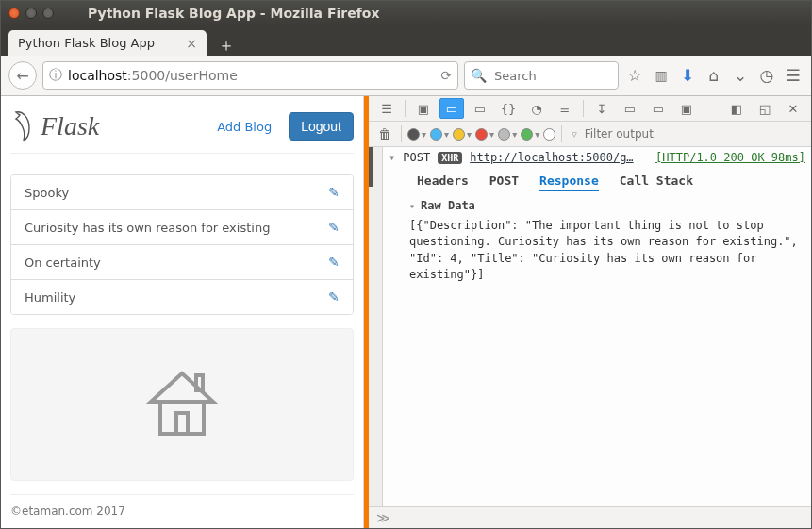 This screenshot has height=529, width=812. Describe the element at coordinates (182, 405) in the screenshot. I see `house-icon` at that location.